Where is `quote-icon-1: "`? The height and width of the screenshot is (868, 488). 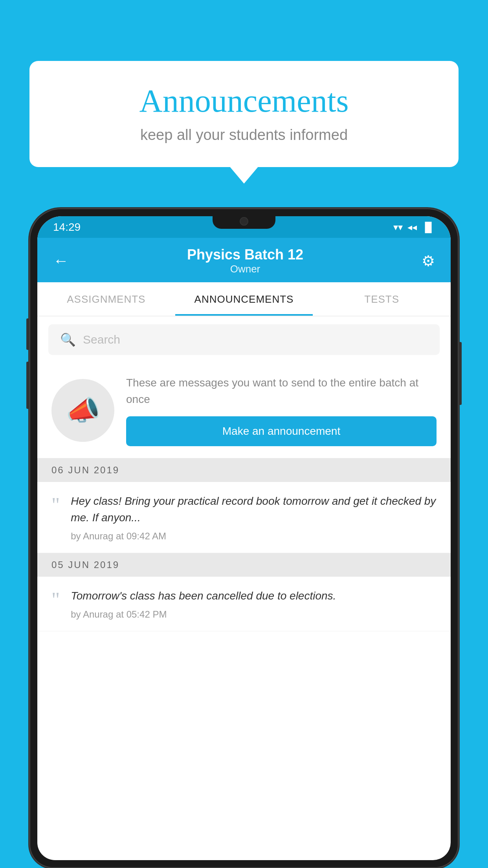 quote-icon-1: " is located at coordinates (56, 505).